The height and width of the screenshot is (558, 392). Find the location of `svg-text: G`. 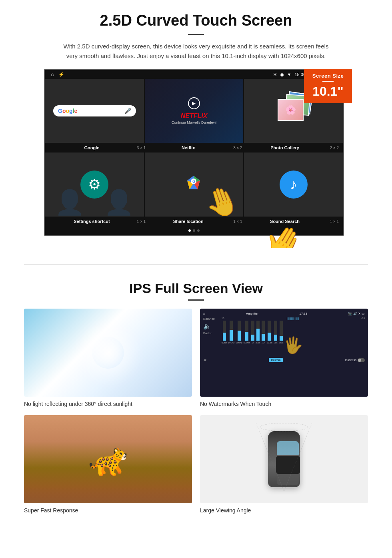

svg-text: G is located at coordinates (194, 182).